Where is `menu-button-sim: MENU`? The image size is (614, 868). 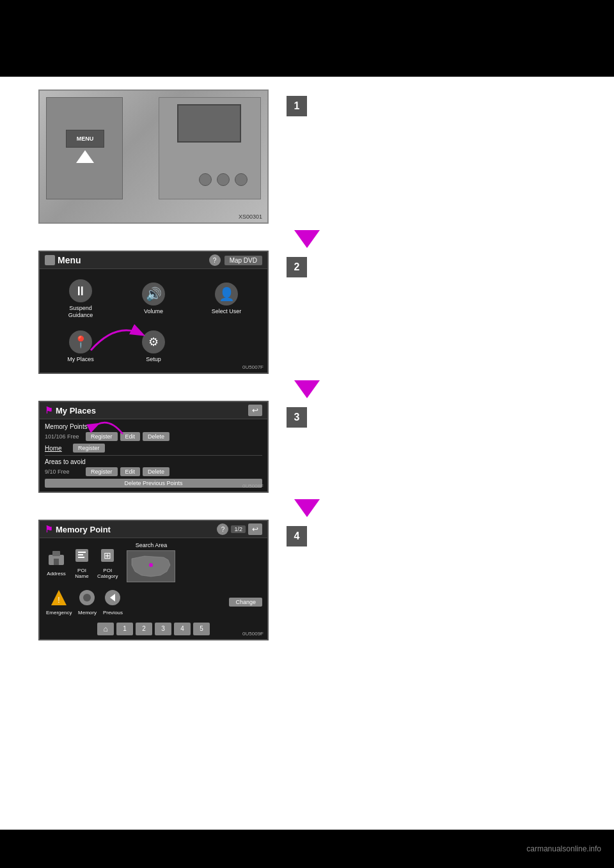
menu-button-sim: MENU is located at coordinates (85, 139).